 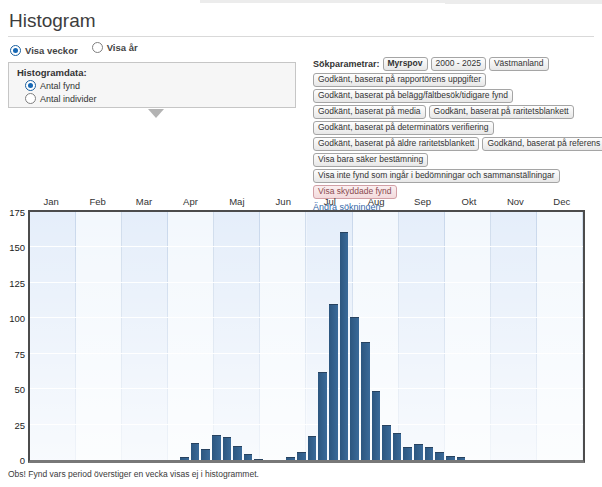 What do you see at coordinates (122, 48) in the screenshot?
I see `radio-label: Visa år` at bounding box center [122, 48].